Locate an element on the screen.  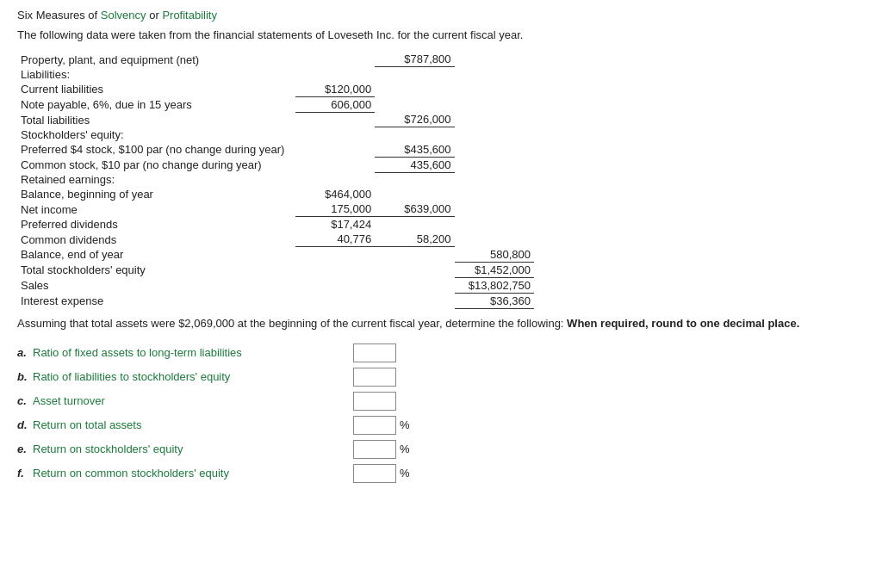
common-dividends-label: Common dividends is located at coordinates (157, 239).